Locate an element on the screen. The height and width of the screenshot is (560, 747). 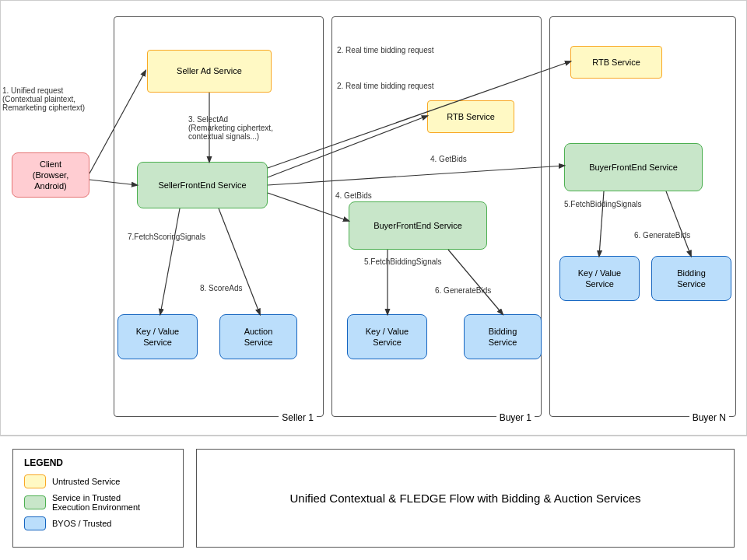
flow-label-3: 3. SelectAd(Remarketing ciphertext,conte… is located at coordinates (230, 128).